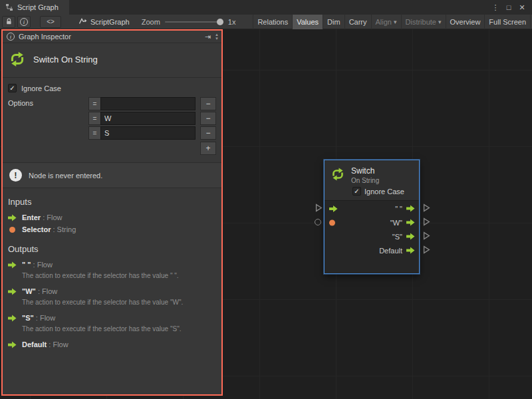  Describe the element at coordinates (356, 192) in the screenshot. I see `node-ignore-case-checkbox: ✓` at that location.